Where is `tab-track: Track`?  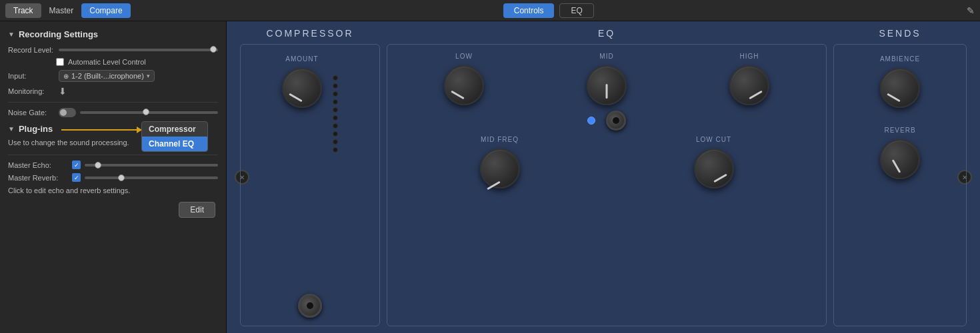
tab-track: Track is located at coordinates (23, 11).